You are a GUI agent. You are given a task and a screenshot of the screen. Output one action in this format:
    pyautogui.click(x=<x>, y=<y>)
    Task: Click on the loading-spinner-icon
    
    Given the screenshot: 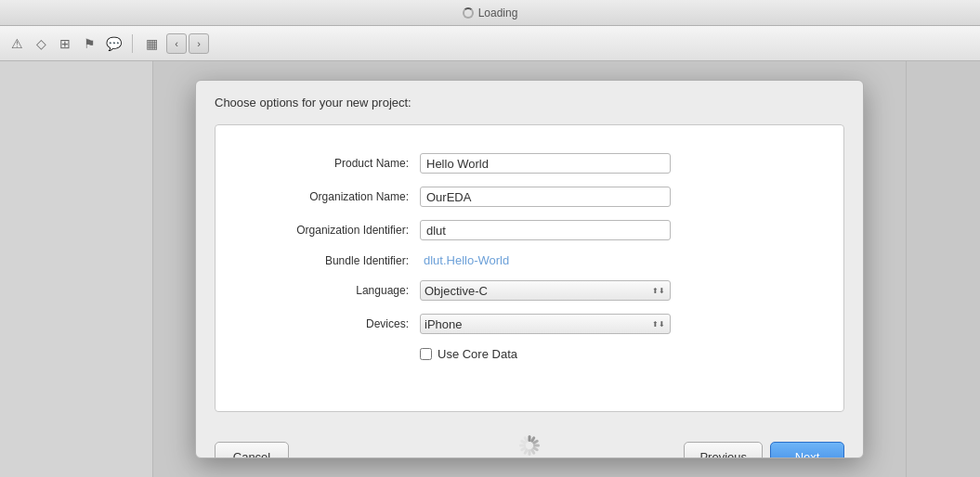 What is the action you would take?
    pyautogui.click(x=468, y=13)
    